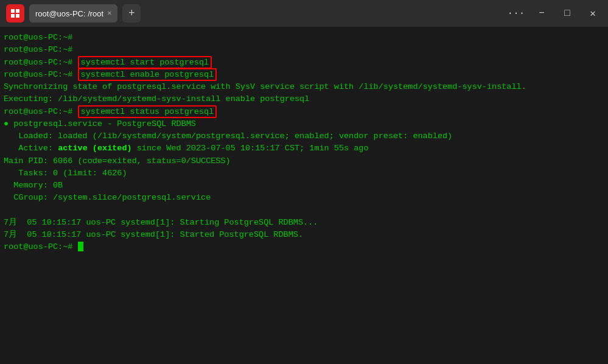 The width and height of the screenshot is (608, 364). Describe the element at coordinates (110, 13) in the screenshot. I see `tab-close-icon: ✕` at that location.